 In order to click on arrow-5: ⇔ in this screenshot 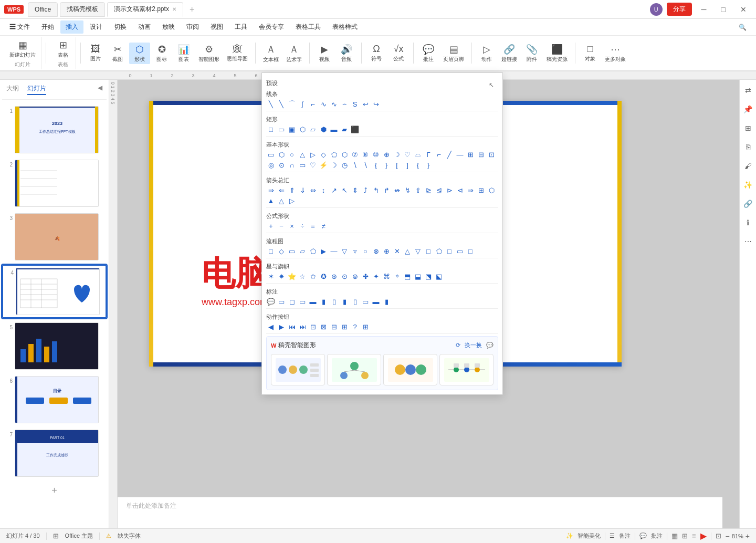, I will do `click(313, 190)`.